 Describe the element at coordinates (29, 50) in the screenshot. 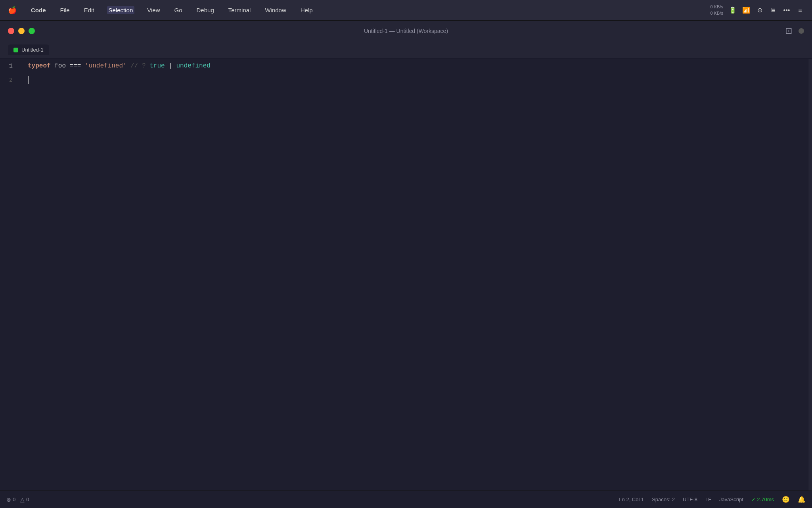

I see `editor-tab: Untitled-1` at that location.